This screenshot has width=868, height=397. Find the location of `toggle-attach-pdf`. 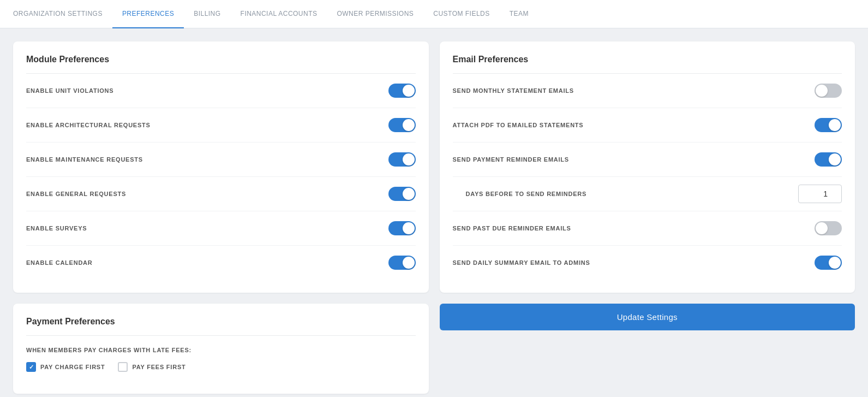

toggle-attach-pdf is located at coordinates (828, 125).